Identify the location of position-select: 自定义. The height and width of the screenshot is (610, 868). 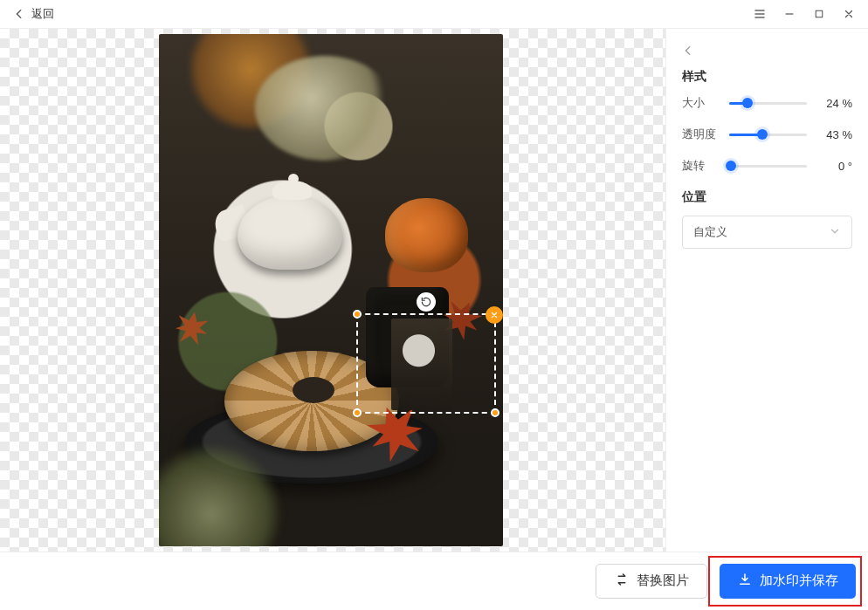
(767, 232).